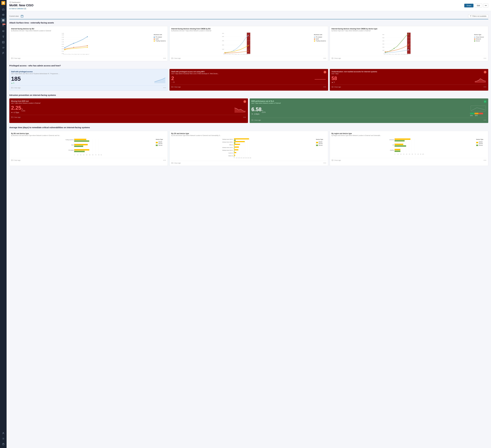 The height and width of the screenshot is (448, 491). What do you see at coordinates (249, 162) in the screenshot?
I see `card-footer-vuln-os: 1 hour ago •••` at bounding box center [249, 162].